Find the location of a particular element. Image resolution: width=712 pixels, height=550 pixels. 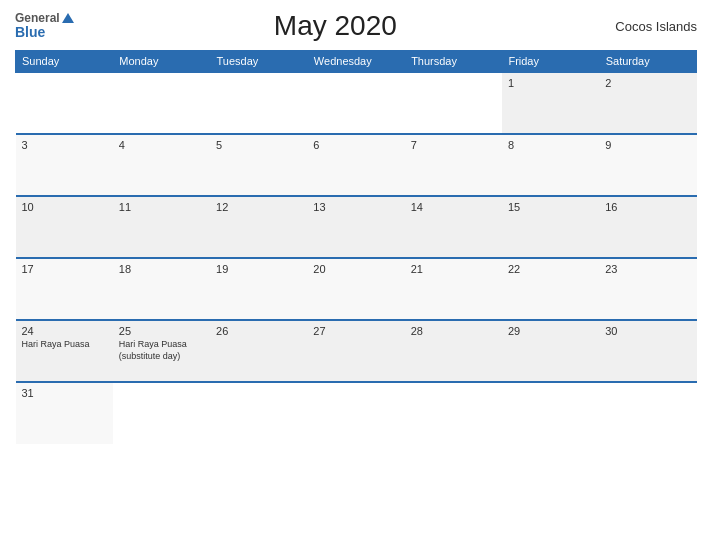

col-saturday: Saturday is located at coordinates (648, 62).